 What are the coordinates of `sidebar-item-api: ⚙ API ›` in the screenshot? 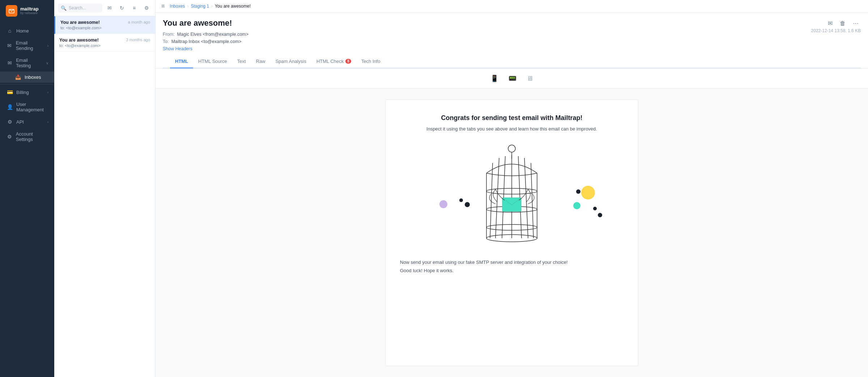 It's located at (27, 122).